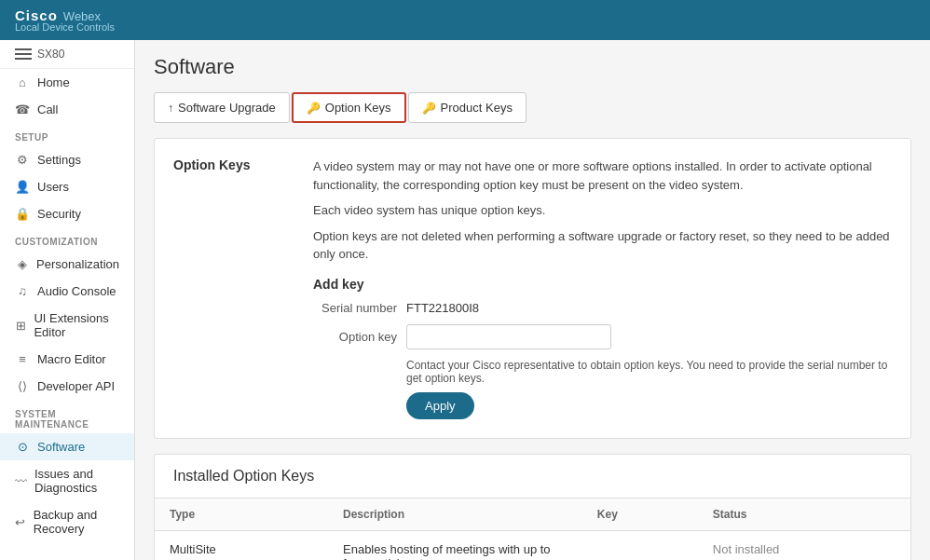 The height and width of the screenshot is (560, 930). I want to click on table-row: MultiSite Enables hosting of meetings wi…, so click(533, 545).